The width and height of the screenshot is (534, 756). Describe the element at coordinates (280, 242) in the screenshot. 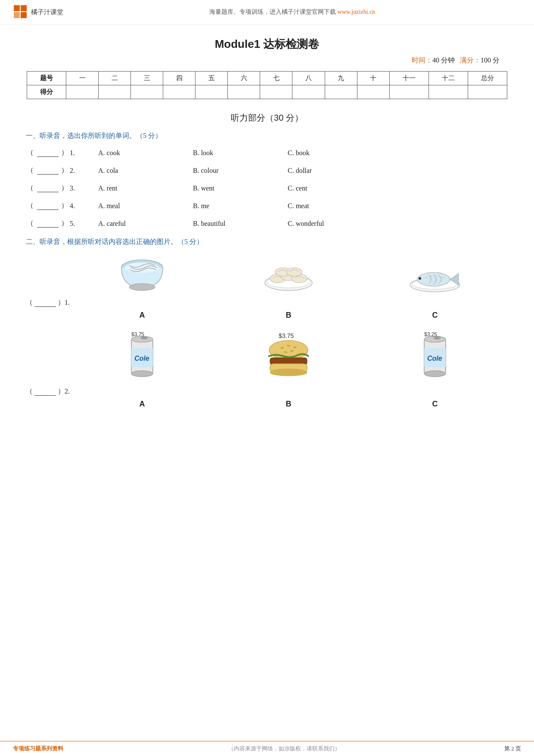

I see `subsection2-title: 二、听录音，根据所听对话内容选出正确的图片。（5 分）` at that location.